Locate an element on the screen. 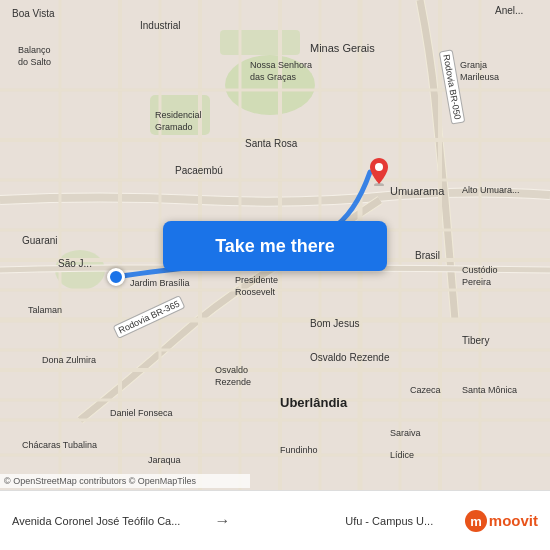 This screenshot has width=550, height=550. to-location: Ufu - Campus U... is located at coordinates (346, 521).